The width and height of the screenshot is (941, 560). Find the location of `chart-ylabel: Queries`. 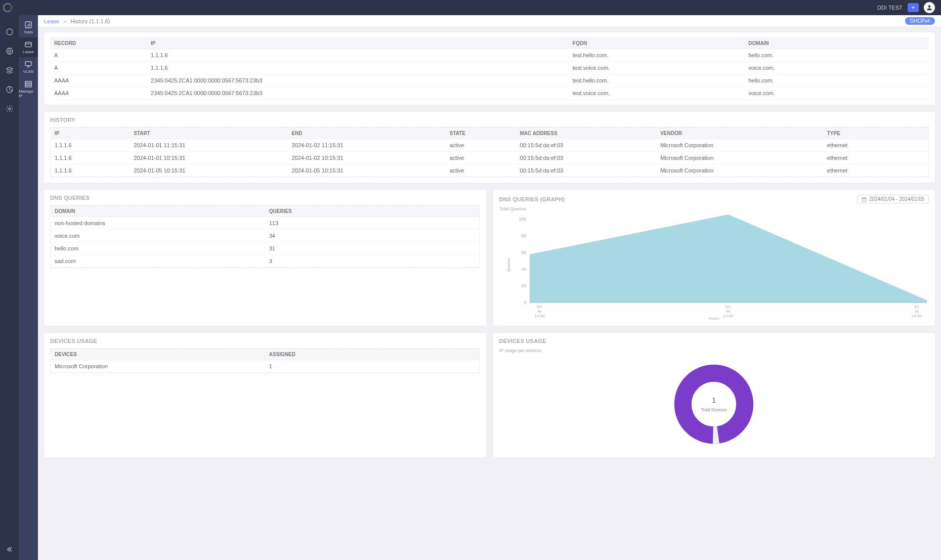

chart-ylabel: Queries is located at coordinates (508, 265).